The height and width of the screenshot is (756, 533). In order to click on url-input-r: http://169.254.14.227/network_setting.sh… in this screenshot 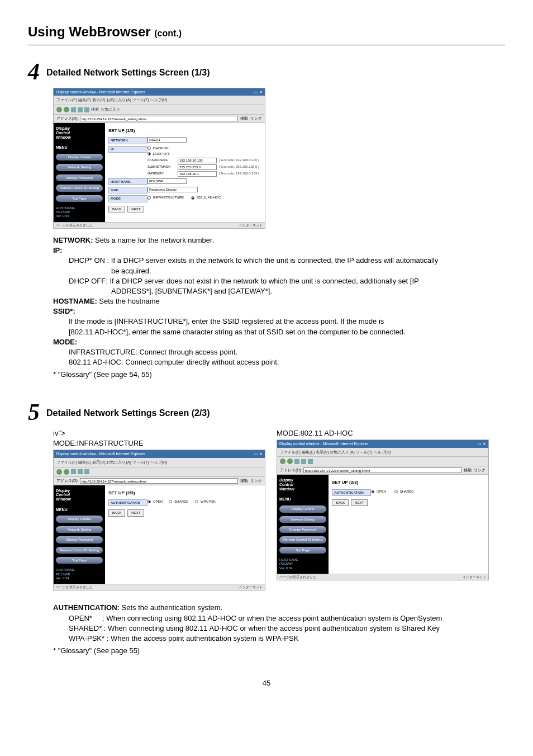, I will do `click(382, 470)`.